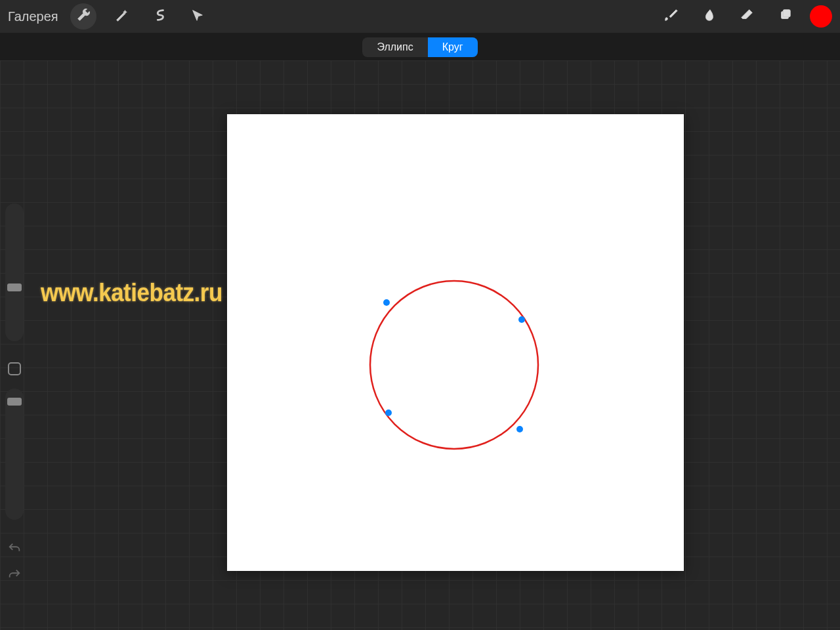 The height and width of the screenshot is (630, 840). What do you see at coordinates (121, 16) in the screenshot?
I see `adjustments-button` at bounding box center [121, 16].